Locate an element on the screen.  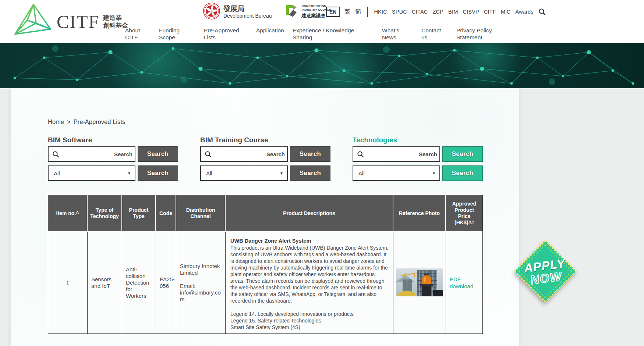
product-legends: Legend 14. Locally developed innovations… is located at coordinates (309, 321).